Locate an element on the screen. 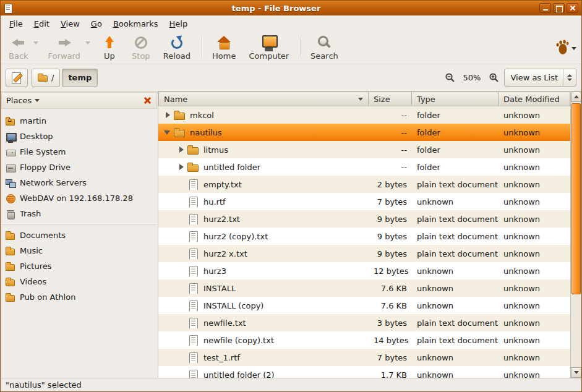 The image size is (582, 392). menu-item: Help is located at coordinates (179, 23).